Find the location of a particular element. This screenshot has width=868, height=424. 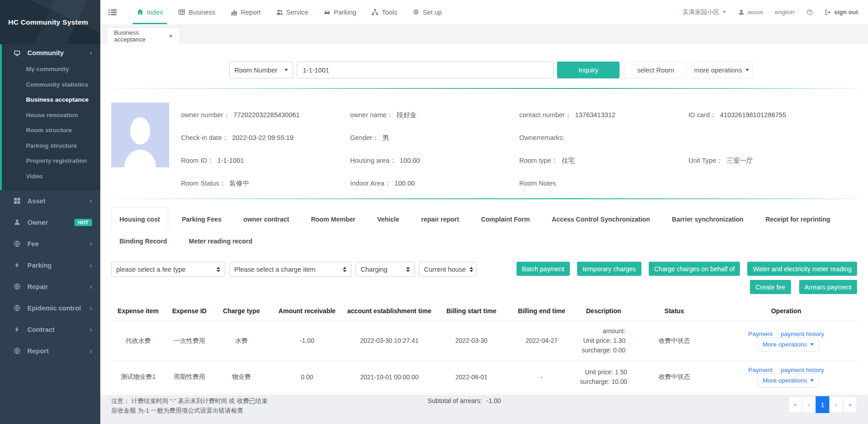

cell-billing_start: 2022-06-01 is located at coordinates (471, 377).